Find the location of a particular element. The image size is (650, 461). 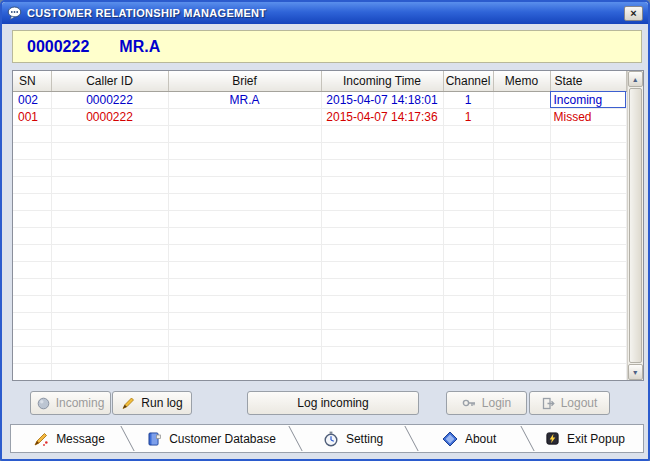

close-button: × is located at coordinates (634, 14).